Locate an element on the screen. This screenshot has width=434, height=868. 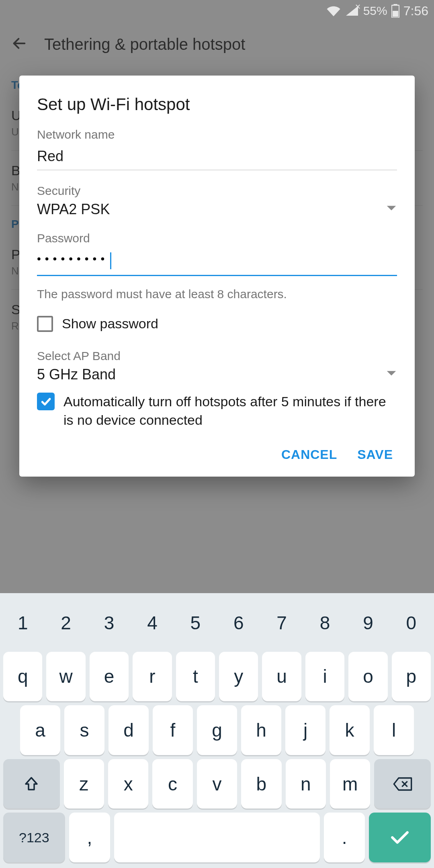
key-row-numbers: 1 2 3 4 5 6 7 8 9 0 is located at coordinates (217, 623).